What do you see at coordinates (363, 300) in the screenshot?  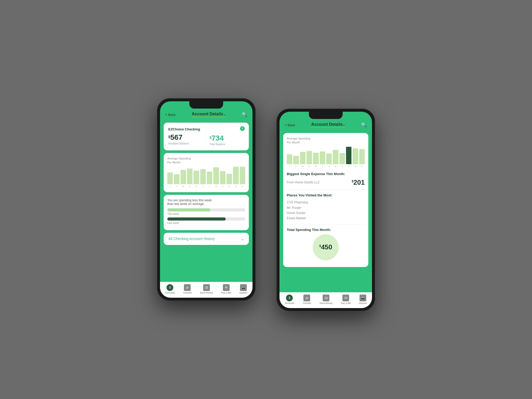 I see `tab-deposit-2: 📷 Deposit` at bounding box center [363, 300].